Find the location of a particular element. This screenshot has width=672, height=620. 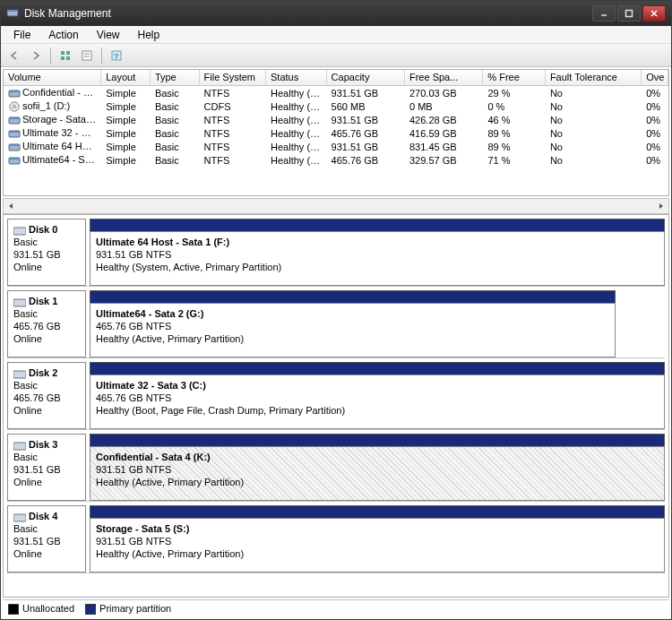

col-filesystem: File System is located at coordinates (233, 77).